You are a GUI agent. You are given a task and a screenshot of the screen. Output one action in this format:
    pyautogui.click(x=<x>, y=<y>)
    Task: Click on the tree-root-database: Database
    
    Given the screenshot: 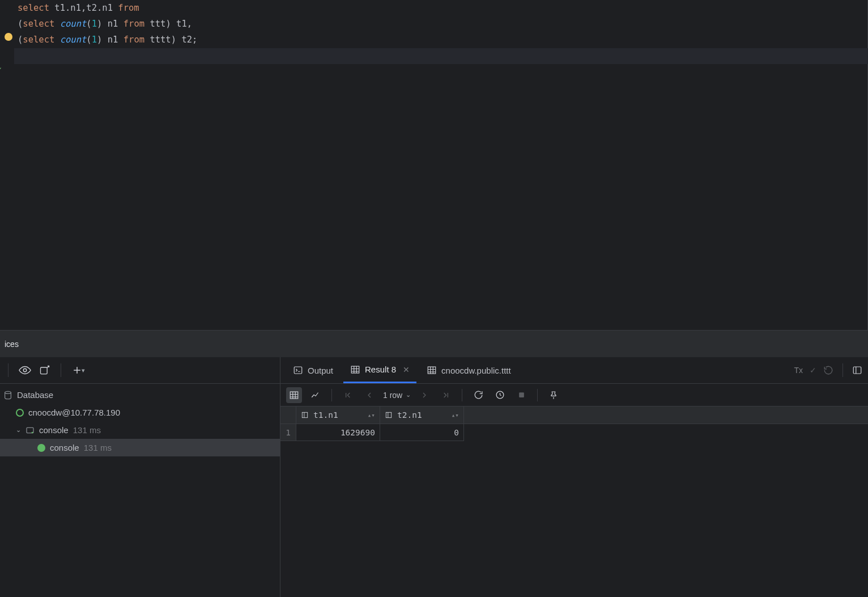 What is the action you would take?
    pyautogui.click(x=140, y=395)
    